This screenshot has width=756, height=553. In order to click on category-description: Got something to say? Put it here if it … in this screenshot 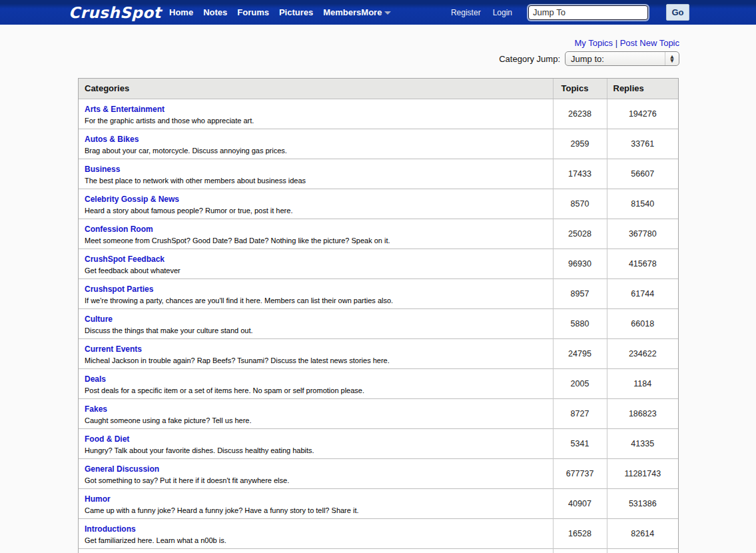, I will do `click(316, 480)`.